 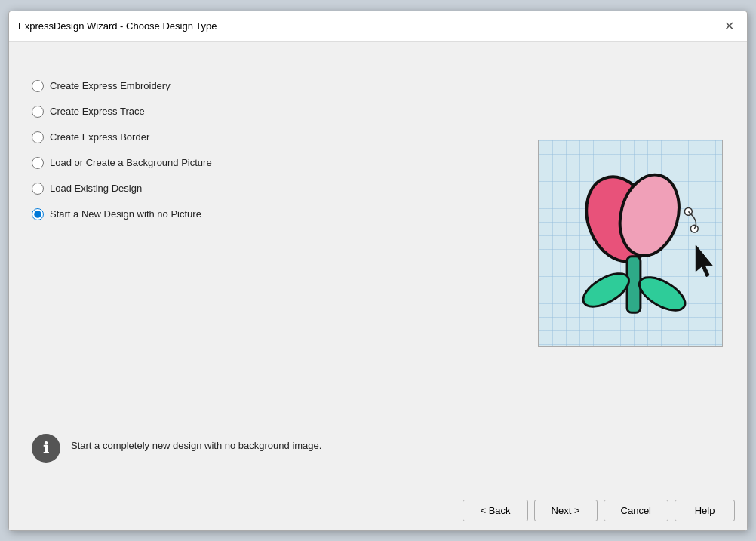 I want to click on option-3: Create Express Border, so click(x=276, y=137).